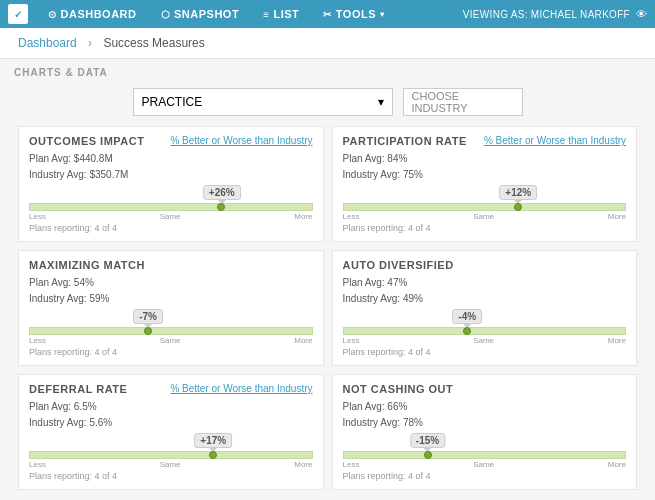 The height and width of the screenshot is (500, 655). Describe the element at coordinates (485, 340) in the screenshot. I see `slider-labels-auto: Less Same More` at that location.